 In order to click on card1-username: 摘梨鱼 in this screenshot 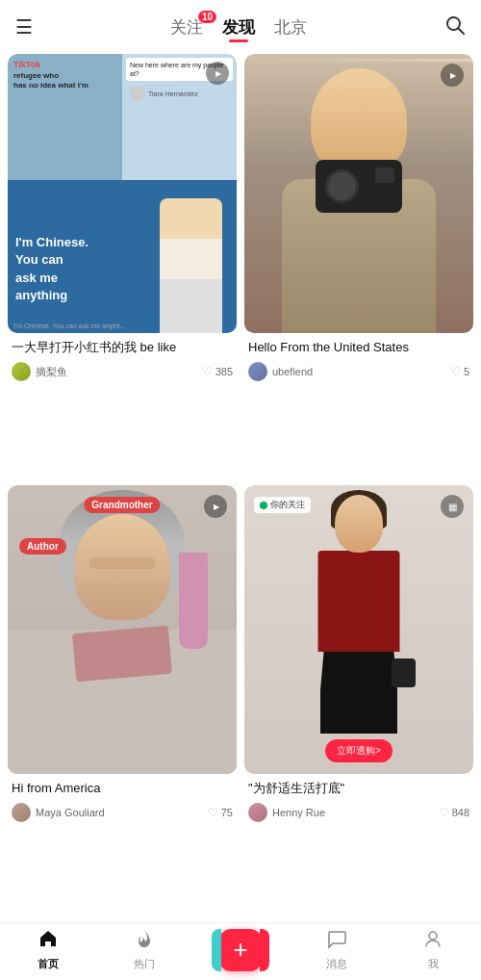, I will do `click(52, 372)`.